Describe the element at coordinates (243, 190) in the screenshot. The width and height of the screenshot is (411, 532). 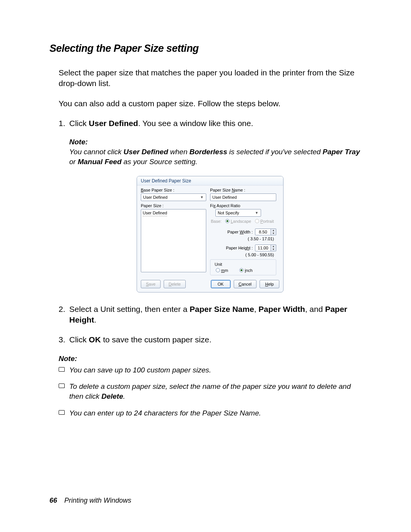
I see `paper-size-name-label: Paper Size Name :` at that location.